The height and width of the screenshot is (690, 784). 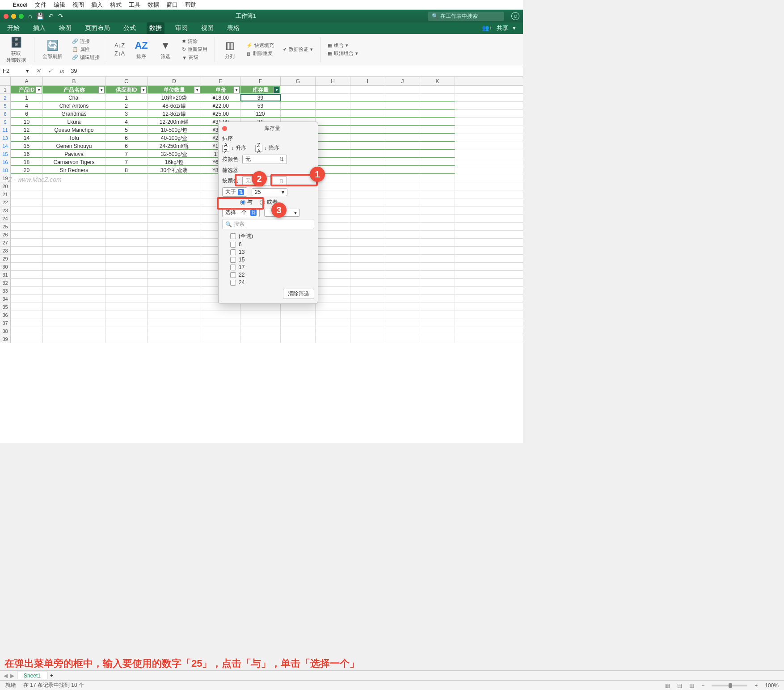 What do you see at coordinates (191, 5) in the screenshot?
I see `menu-help: 帮助` at bounding box center [191, 5].